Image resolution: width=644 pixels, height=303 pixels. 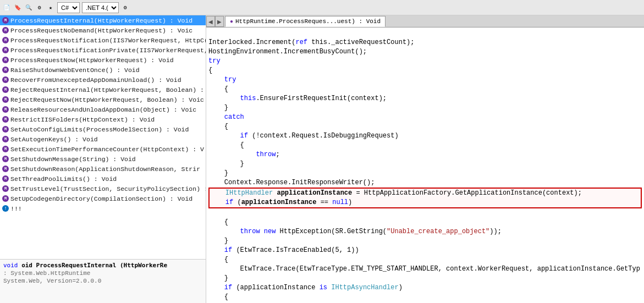 I want to click on tab-forward-button: ▶, so click(x=219, y=21).